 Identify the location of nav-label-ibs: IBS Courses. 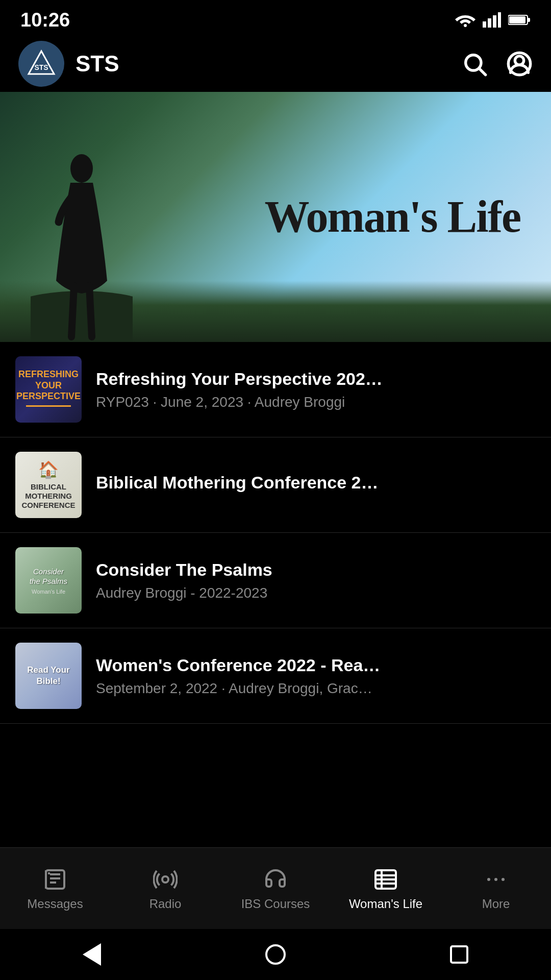
(276, 904).